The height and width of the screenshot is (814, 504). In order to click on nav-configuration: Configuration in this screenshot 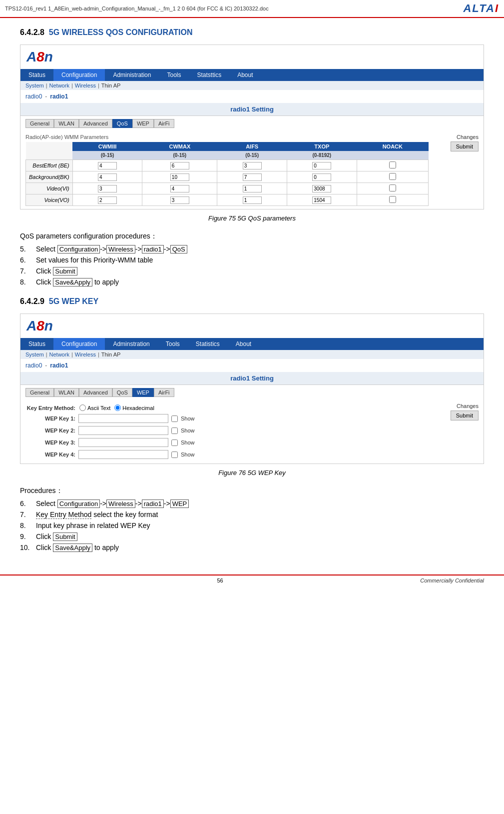, I will do `click(79, 75)`.